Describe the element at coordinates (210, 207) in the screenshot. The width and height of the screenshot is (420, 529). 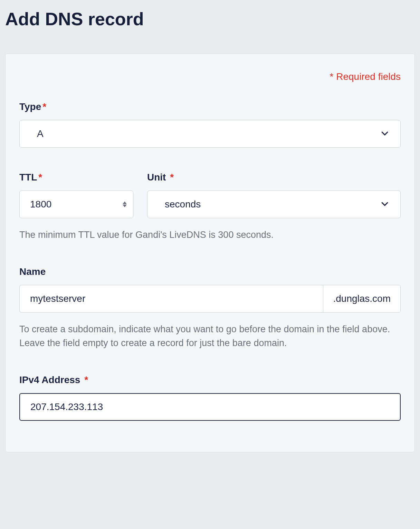
I see `field-ttl-unit: TTL* Unit * seconds` at that location.